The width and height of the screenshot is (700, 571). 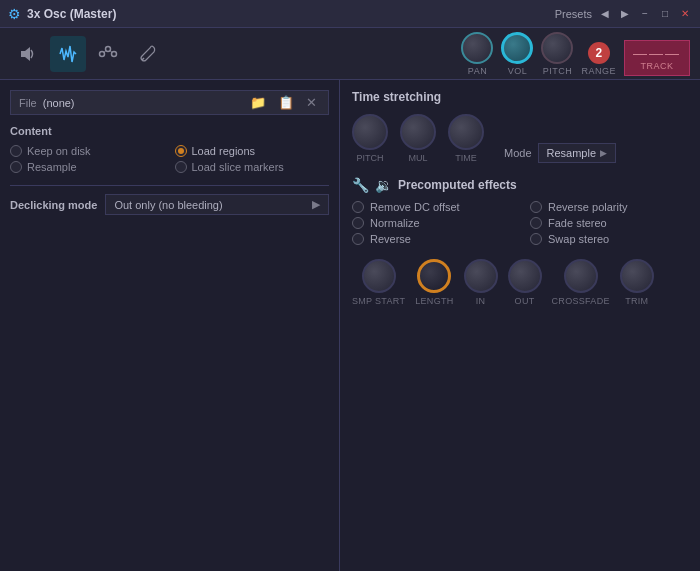 I want to click on bottom-knobs: SMP START LENGTH IN OUT CROSSFADE TRIM, so click(x=520, y=282).